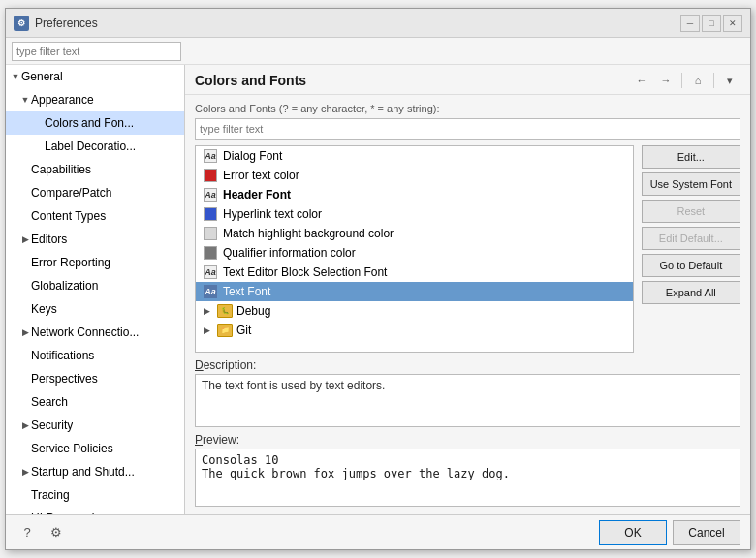 The height and width of the screenshot is (558, 756). What do you see at coordinates (467, 108) in the screenshot?
I see `filter-description: Colors and Fonts (? = any character, * =…` at bounding box center [467, 108].